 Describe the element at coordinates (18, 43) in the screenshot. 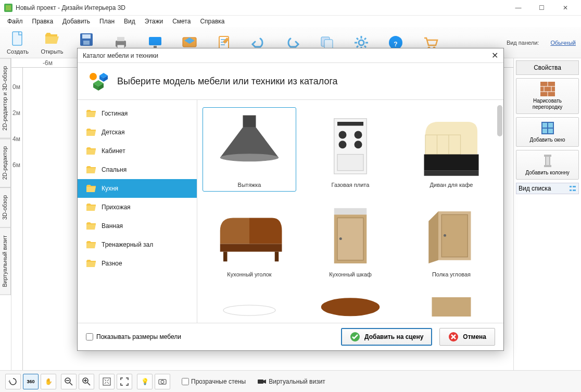

I see `create-button: Создать` at that location.